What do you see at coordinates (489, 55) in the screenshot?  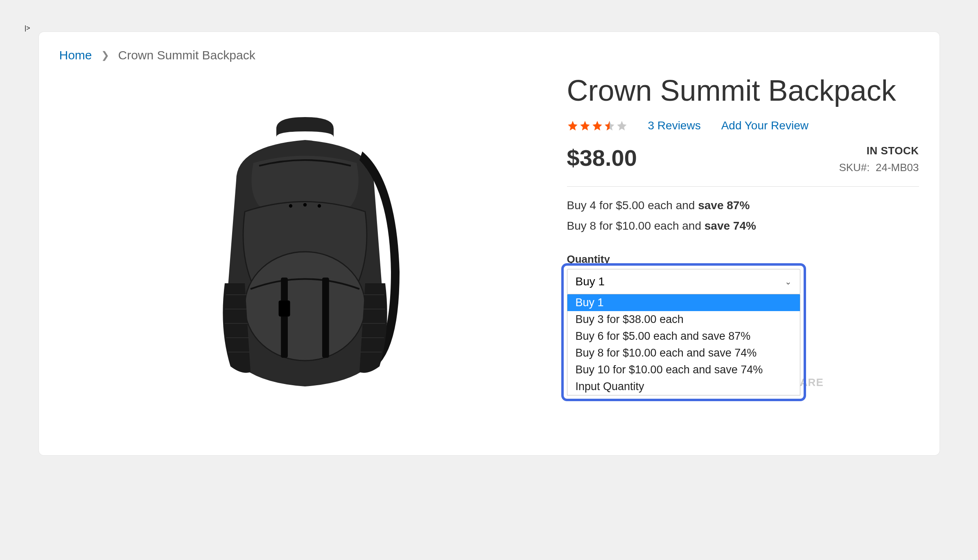 I see `breadcrumb: Home ❯ Crown Summit Backpack` at bounding box center [489, 55].